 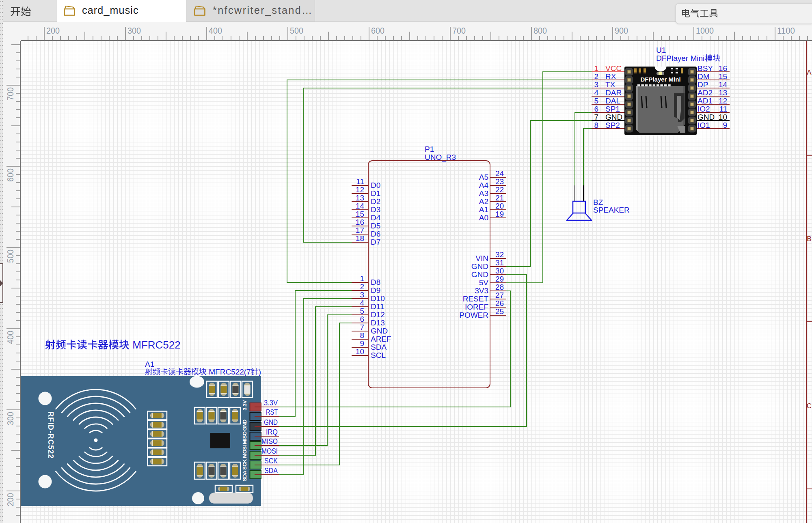 I want to click on svg-text: 200, so click(x=53, y=31).